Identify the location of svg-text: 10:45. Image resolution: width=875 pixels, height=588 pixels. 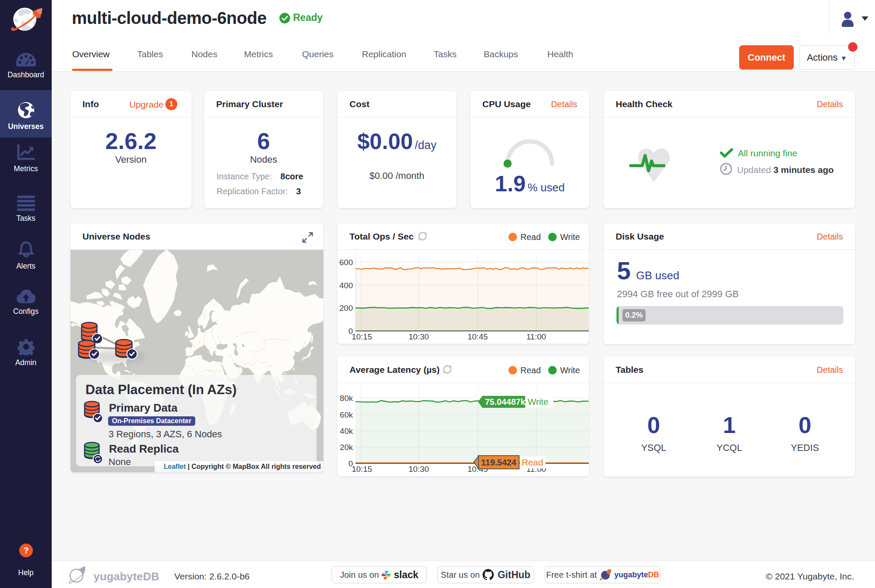
(478, 336).